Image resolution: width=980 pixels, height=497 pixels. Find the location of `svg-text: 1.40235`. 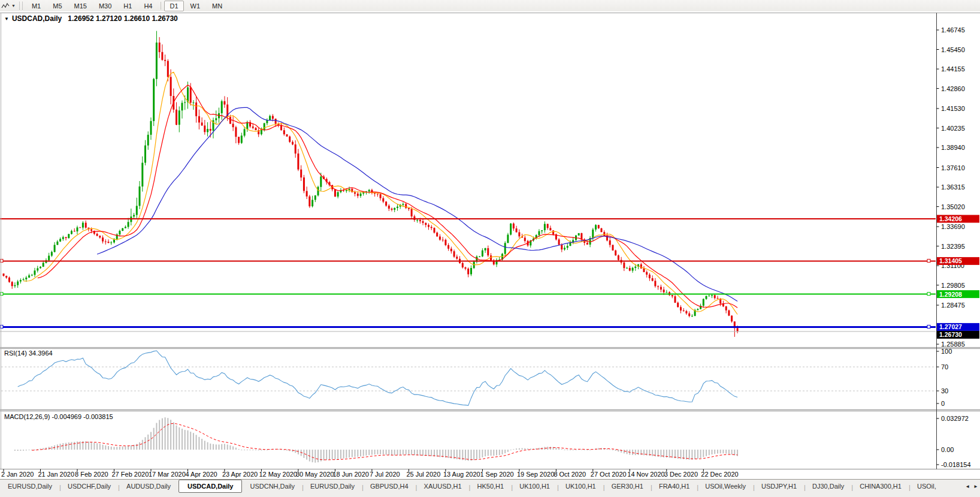

svg-text: 1.40235 is located at coordinates (953, 128).